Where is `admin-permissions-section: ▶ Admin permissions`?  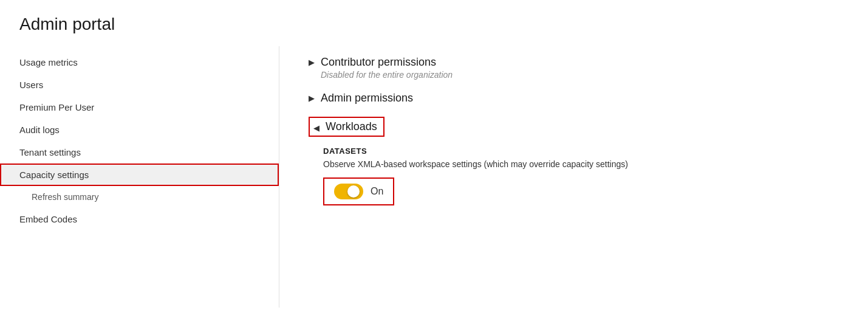
admin-permissions-section: ▶ Admin permissions is located at coordinates (573, 98).